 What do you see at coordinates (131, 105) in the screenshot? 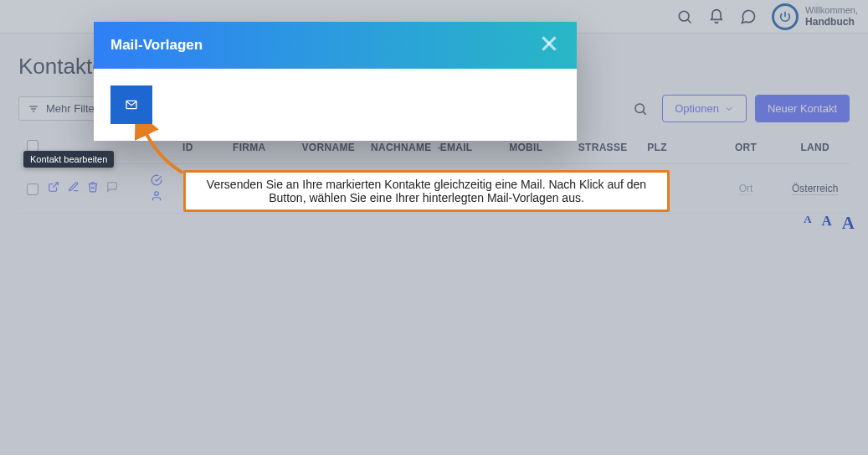
I see `mail-icon` at bounding box center [131, 105].